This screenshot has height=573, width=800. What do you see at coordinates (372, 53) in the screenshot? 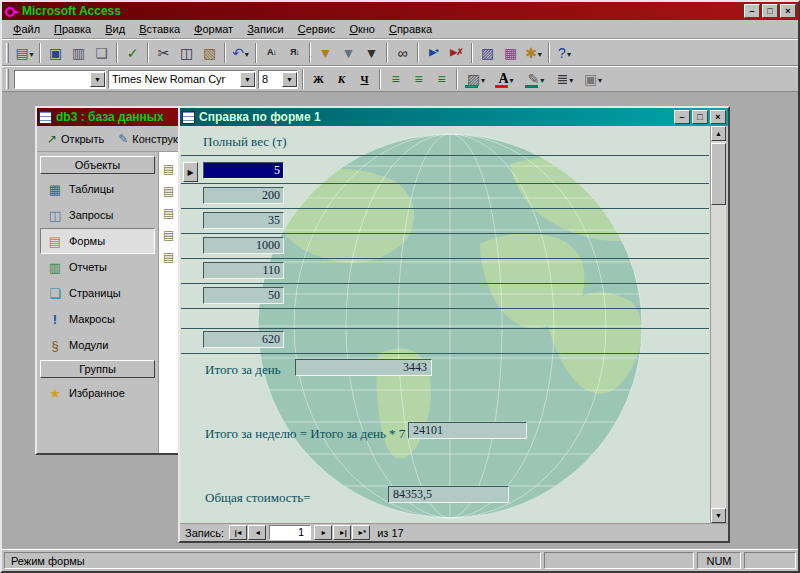
I see `apply-filter-button: ▼` at bounding box center [372, 53].